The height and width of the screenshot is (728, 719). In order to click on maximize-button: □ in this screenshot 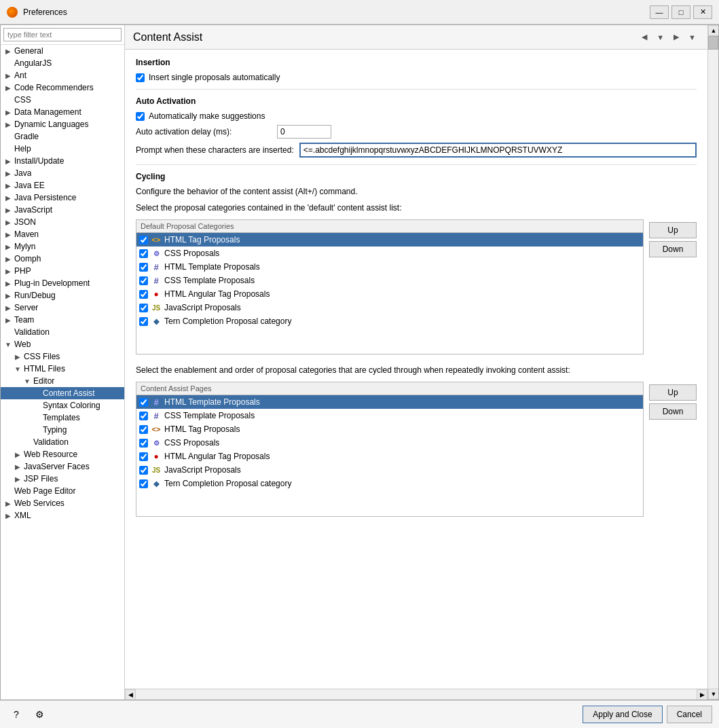, I will do `click(681, 12)`.